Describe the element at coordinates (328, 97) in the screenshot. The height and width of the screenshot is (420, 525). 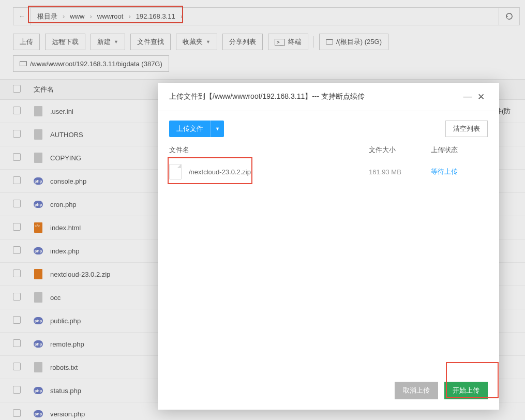
I see `dialog-titlebar: 上传文件到【/www/wwwroot/192.168.3.11】--- 支持断点…` at that location.